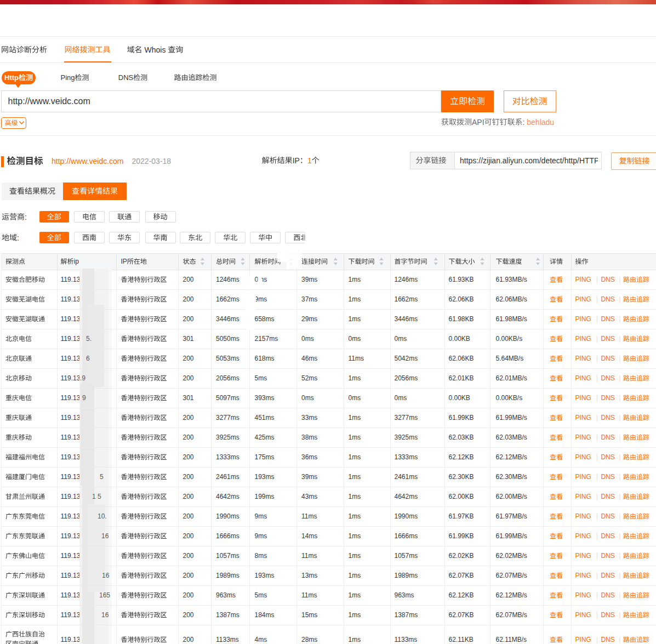 The image size is (656, 644). Describe the element at coordinates (83, 378) in the screenshot. I see `svg-text: .9` at that location.